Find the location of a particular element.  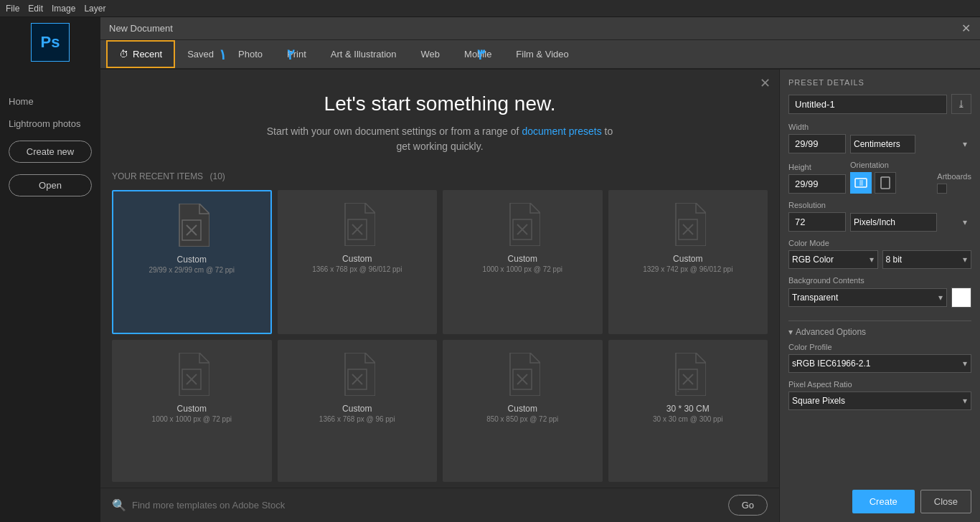

advanced-options-toggle: ▾ Advanced Options is located at coordinates (880, 332).